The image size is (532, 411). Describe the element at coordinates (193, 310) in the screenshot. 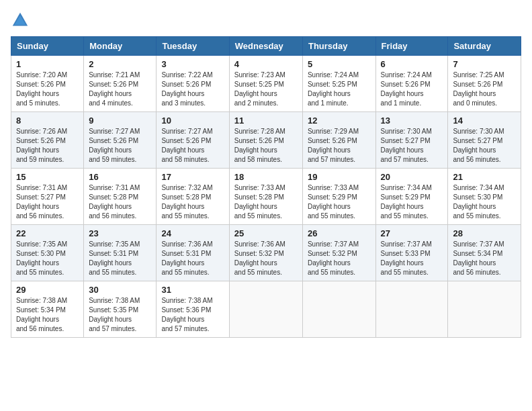

I see `calendar-cell: 31Sunrise: 7:38 AMSunset: 5:36 PMDayligh…` at that location.